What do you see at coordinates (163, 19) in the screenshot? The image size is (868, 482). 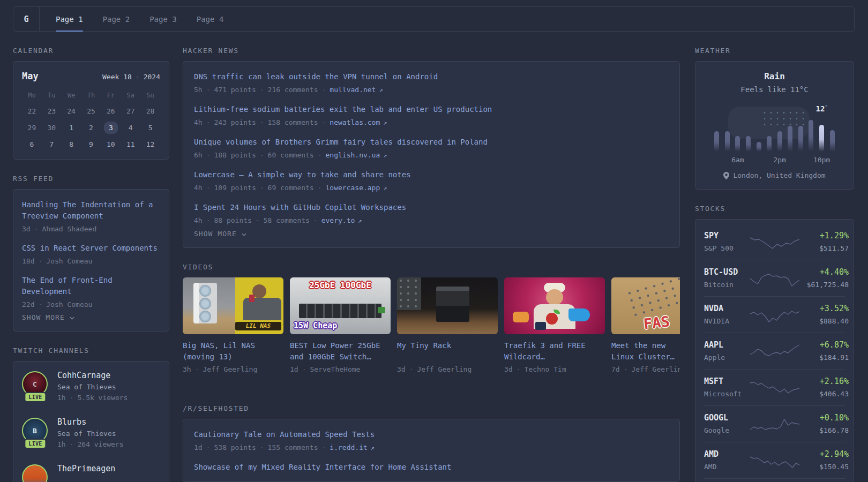 I see `tab-page-3: Page 3` at bounding box center [163, 19].